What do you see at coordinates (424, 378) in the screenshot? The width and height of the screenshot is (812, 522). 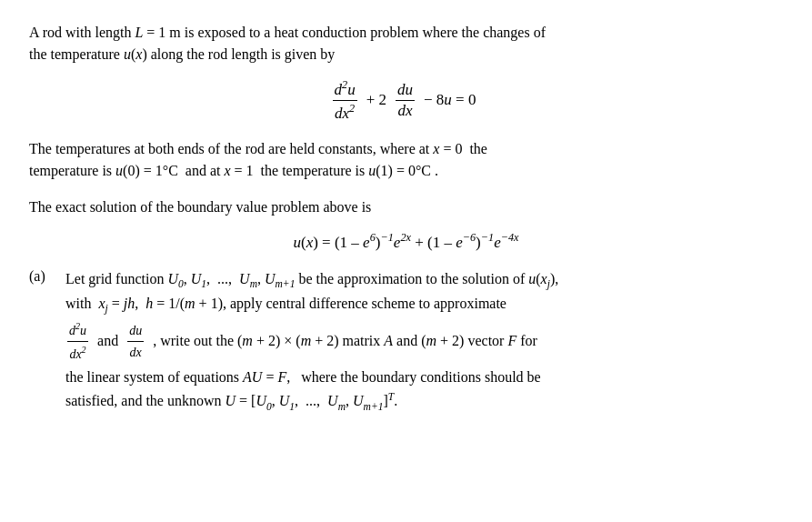 I see `part-a-line4: the linear system of equations AU = F, w…` at bounding box center [424, 378].